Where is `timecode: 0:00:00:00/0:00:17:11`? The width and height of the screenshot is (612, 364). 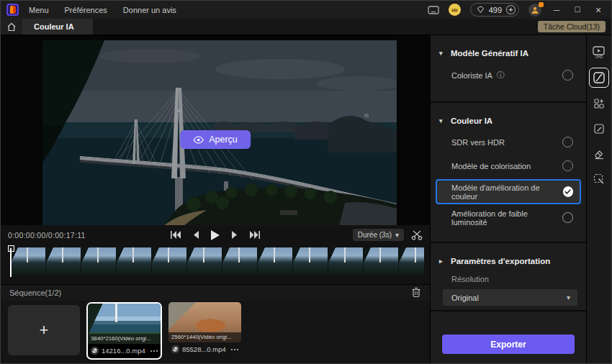
timecode: 0:00:00:00/0:00:17:11 is located at coordinates (47, 235).